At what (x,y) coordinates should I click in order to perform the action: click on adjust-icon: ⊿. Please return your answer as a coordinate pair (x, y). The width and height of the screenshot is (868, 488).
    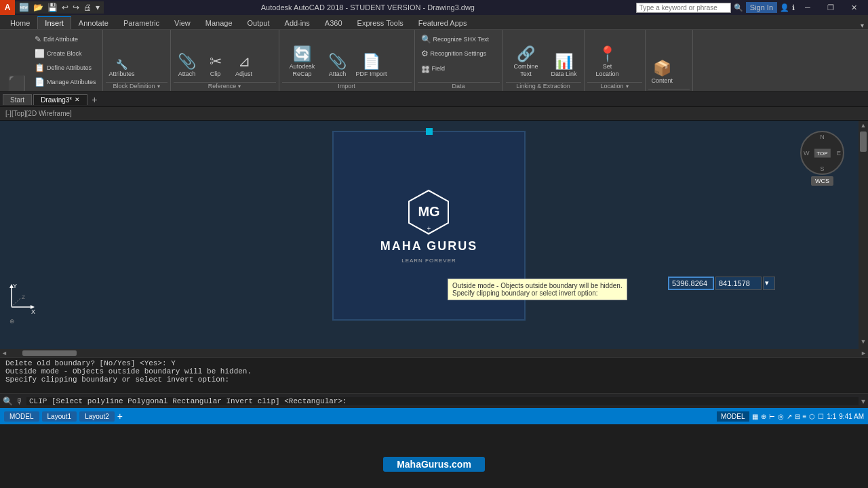
    Looking at the image, I should click on (244, 62).